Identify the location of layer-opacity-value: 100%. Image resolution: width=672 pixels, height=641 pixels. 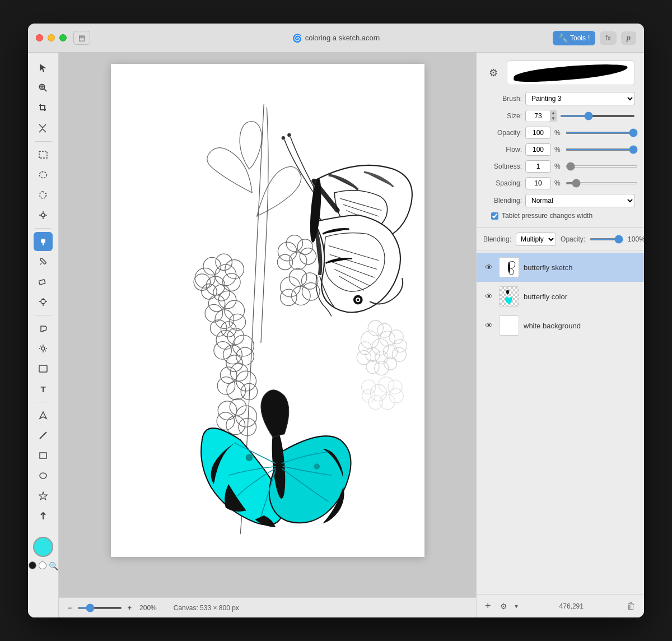
(636, 239).